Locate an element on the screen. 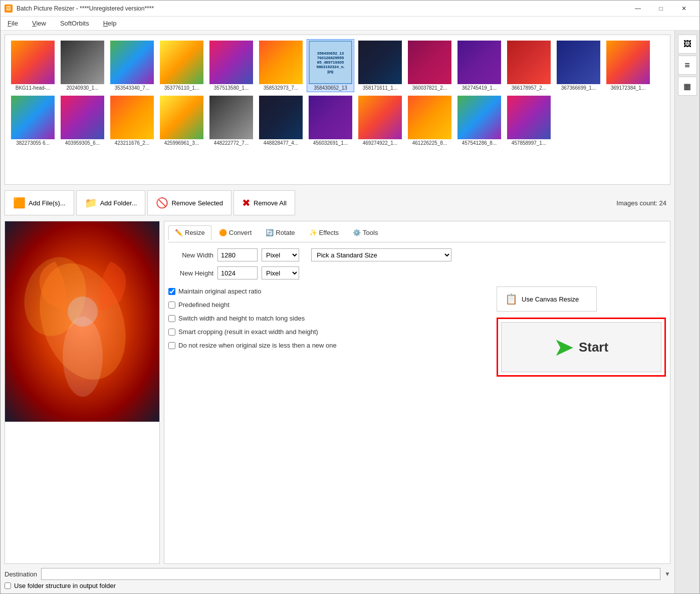  thumb-label-16: 425996961_3... is located at coordinates (182, 143).